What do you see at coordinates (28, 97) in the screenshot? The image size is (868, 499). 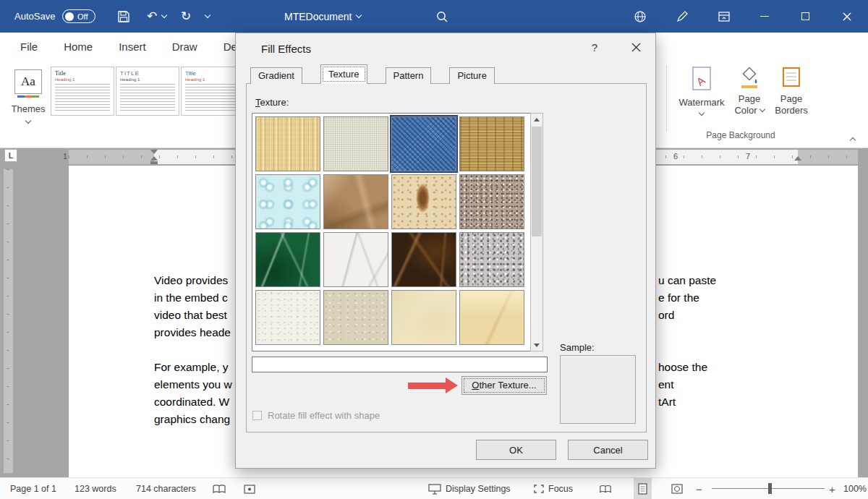 I see `theme-colors-icon` at bounding box center [28, 97].